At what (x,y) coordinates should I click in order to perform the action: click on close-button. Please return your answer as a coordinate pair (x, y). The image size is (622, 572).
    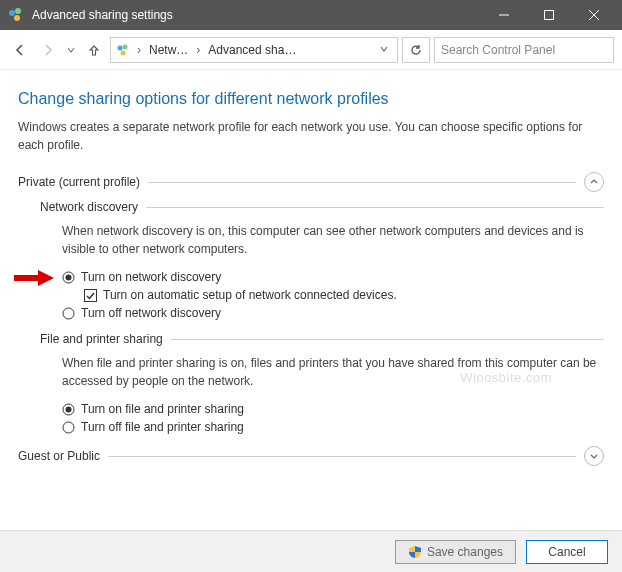
    Looking at the image, I should click on (594, 15).